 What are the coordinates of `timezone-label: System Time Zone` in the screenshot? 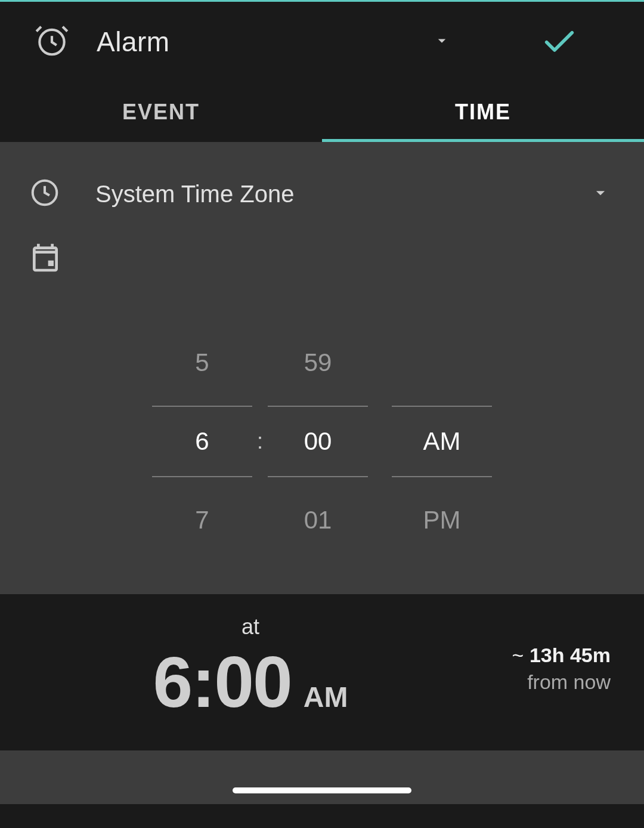 It's located at (340, 194).